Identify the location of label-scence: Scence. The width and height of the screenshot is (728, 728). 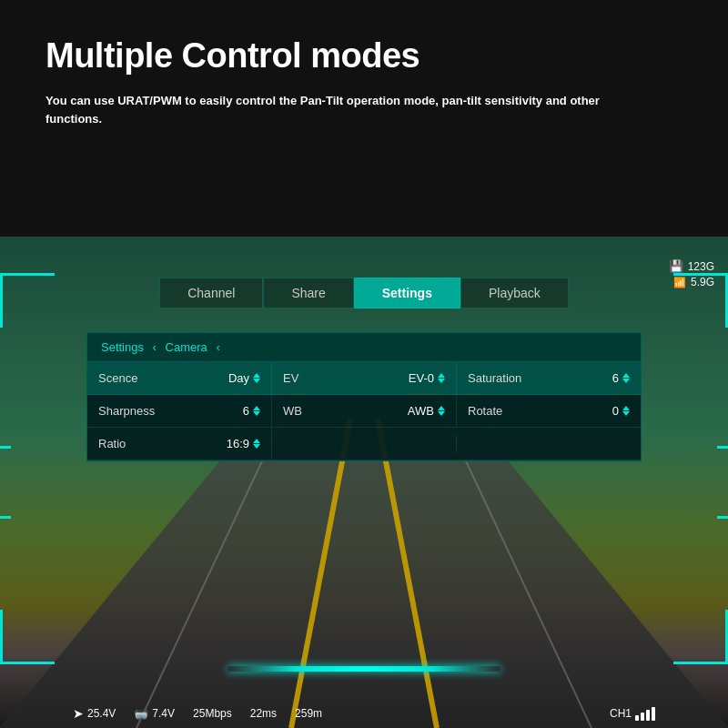
(118, 379).